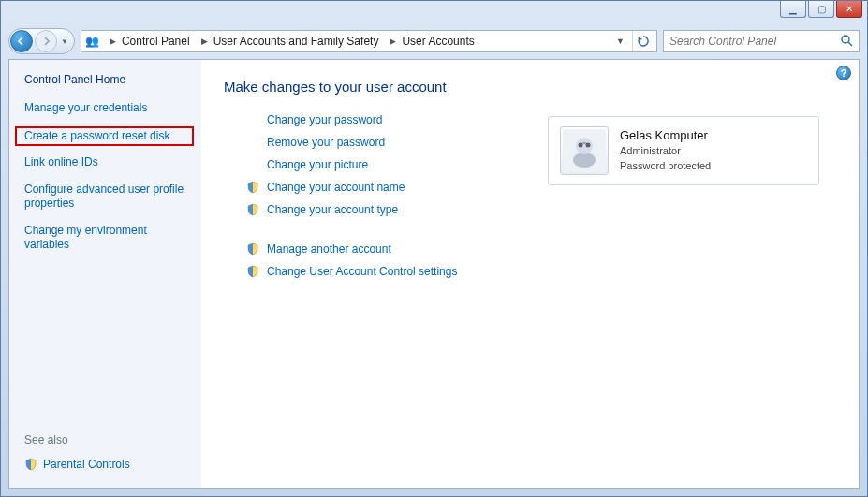 This screenshot has height=497, width=868. What do you see at coordinates (821, 9) in the screenshot?
I see `window-controls: ▁ ▢ ✕` at bounding box center [821, 9].